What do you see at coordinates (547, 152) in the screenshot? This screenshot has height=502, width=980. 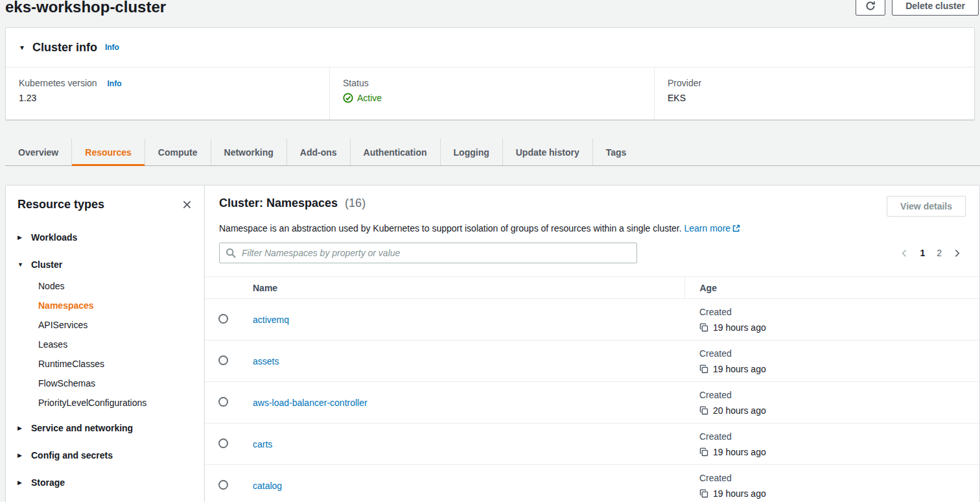 I see `tab-update-history: Update history` at bounding box center [547, 152].